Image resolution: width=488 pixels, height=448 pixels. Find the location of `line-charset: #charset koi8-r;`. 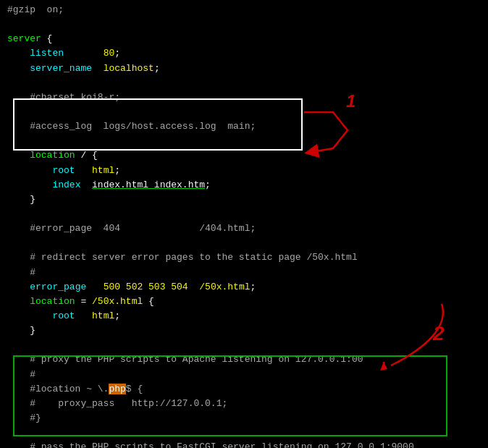

line-charset: #charset koi8-r; is located at coordinates (244, 98).